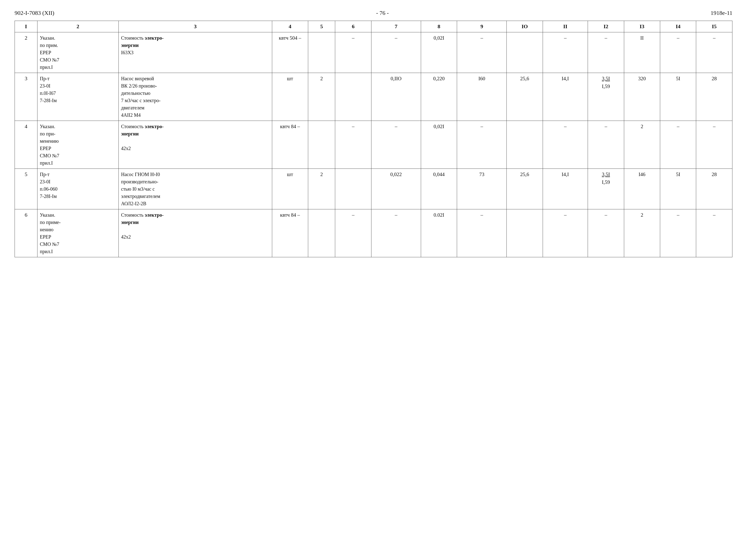 This screenshot has width=747, height=560. What do you see at coordinates (714, 189) in the screenshot?
I see `row5-col15: 28` at bounding box center [714, 189].